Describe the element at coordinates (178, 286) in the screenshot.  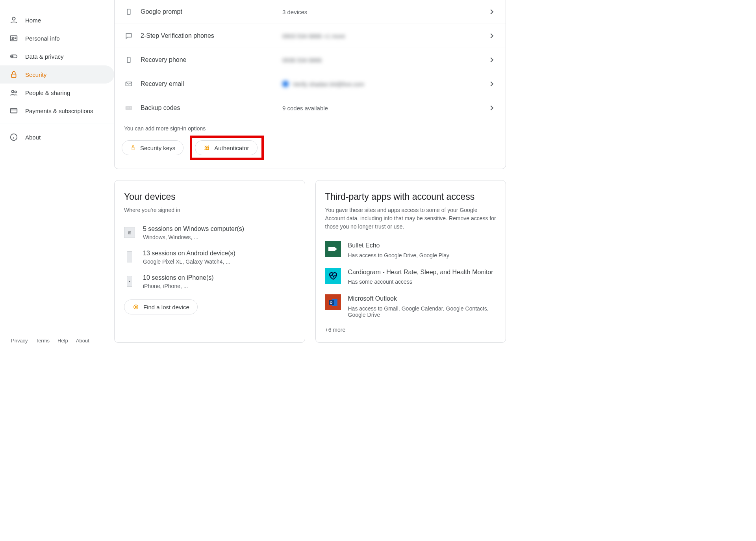
I see `device-sub: iPhone, iPhone, ...` at that location.